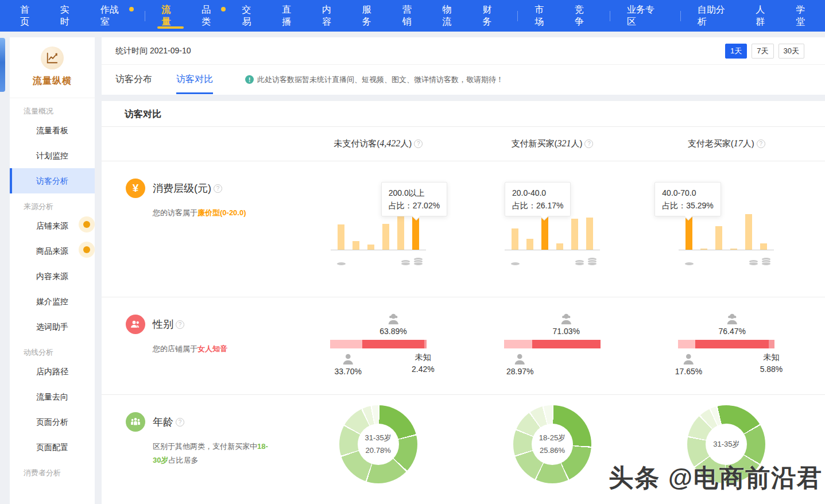  Describe the element at coordinates (348, 364) in the screenshot. I see `male-share: 33.70%` at that location.